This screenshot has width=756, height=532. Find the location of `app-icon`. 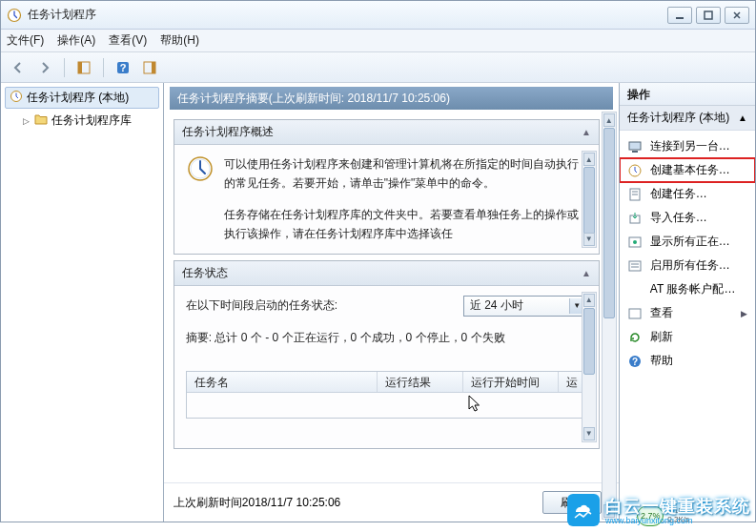

app-icon is located at coordinates (14, 15).